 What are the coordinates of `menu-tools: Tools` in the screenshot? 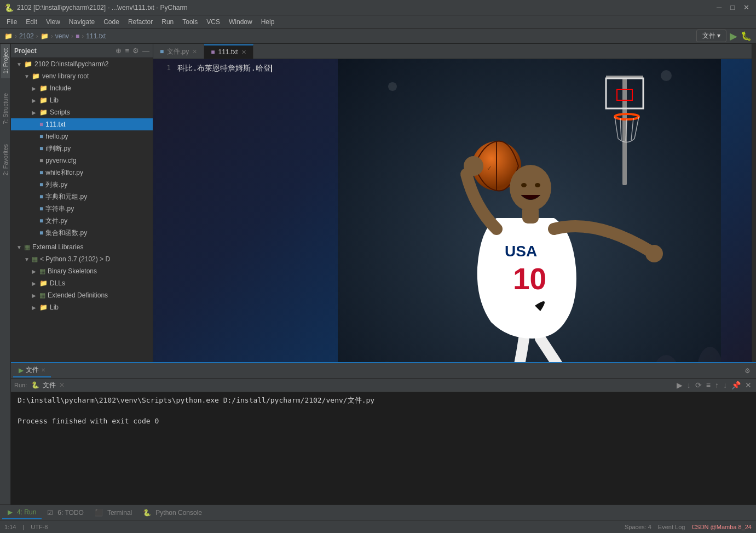 It's located at (190, 22).